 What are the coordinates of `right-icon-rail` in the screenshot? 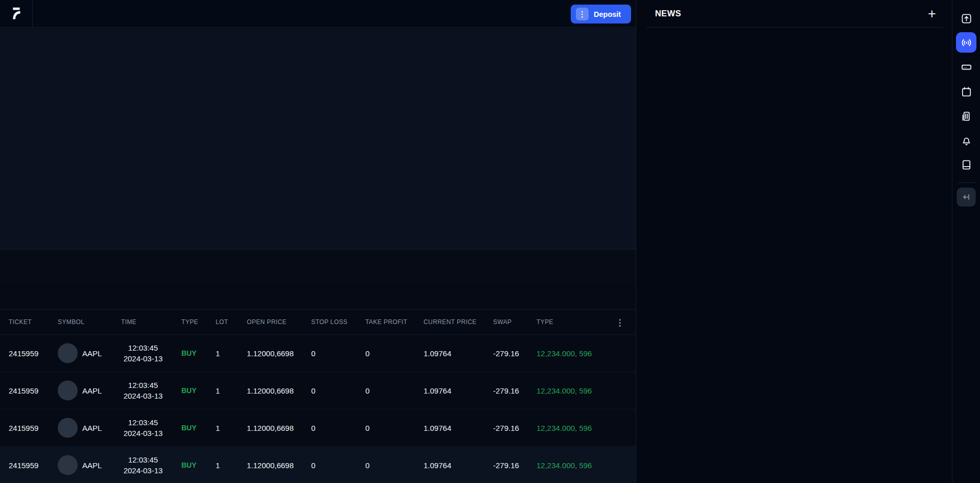 It's located at (966, 241).